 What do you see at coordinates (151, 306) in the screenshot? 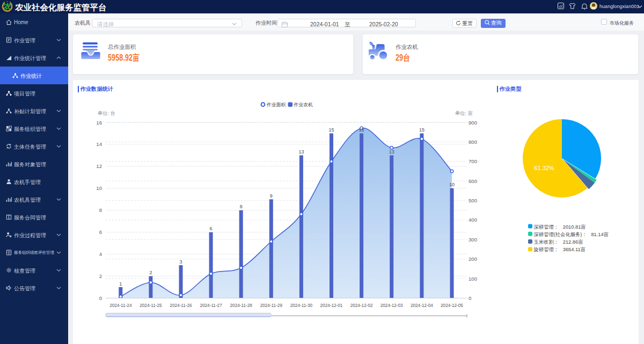
I see `svg-text: 2024-11-25` at bounding box center [151, 306].